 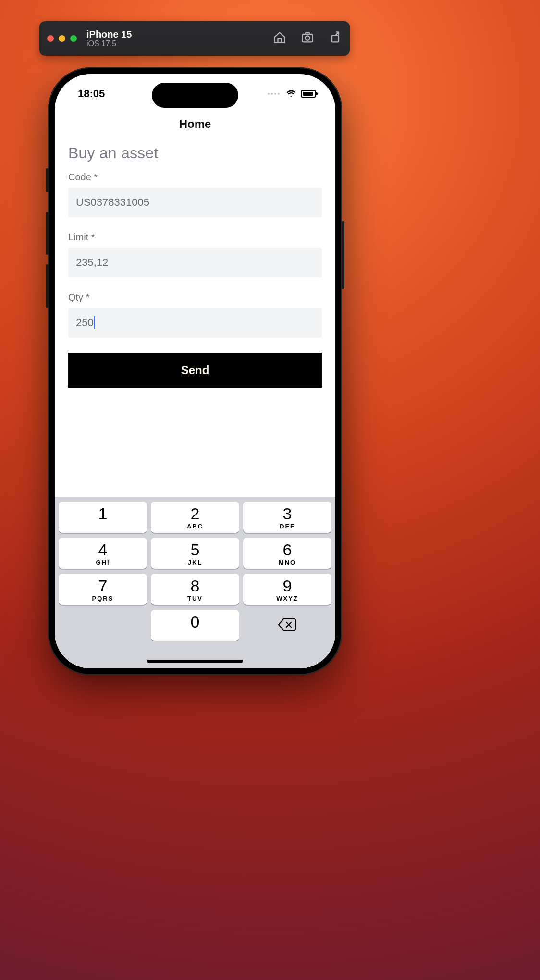 What do you see at coordinates (195, 238) in the screenshot?
I see `limit-label: Limit *` at bounding box center [195, 238].